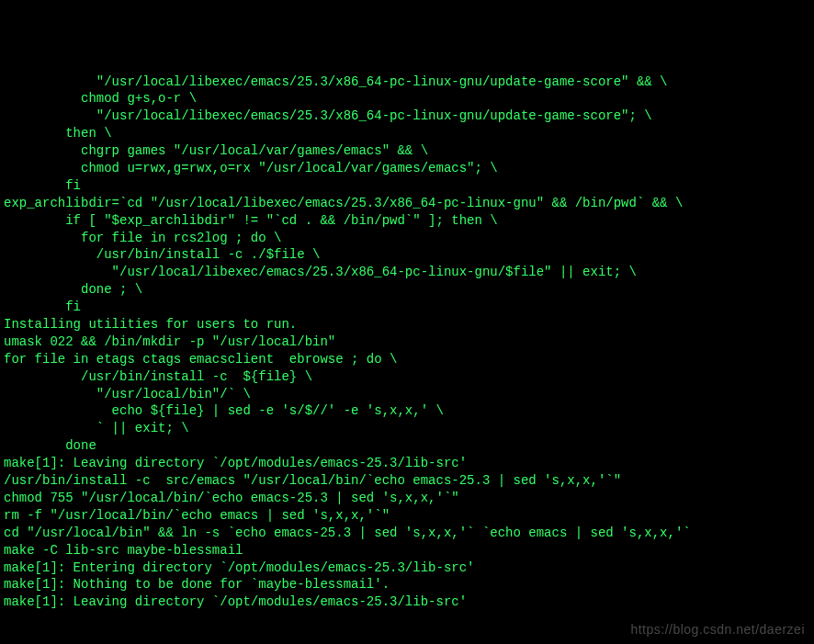  Describe the element at coordinates (407, 220) in the screenshot. I see `terminal-line: if [ "$exp_archlibdir" != "`cd . && /bin…` at that location.